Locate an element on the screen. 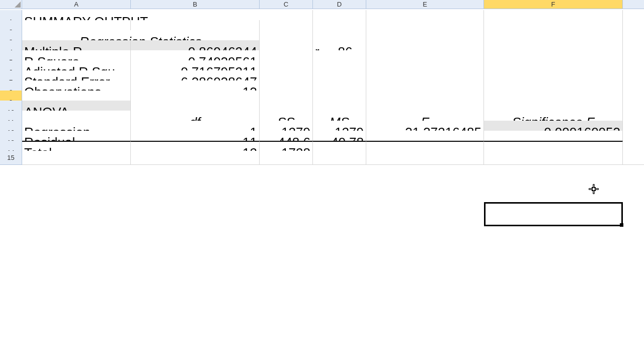  cursor-cross-icon is located at coordinates (594, 189).